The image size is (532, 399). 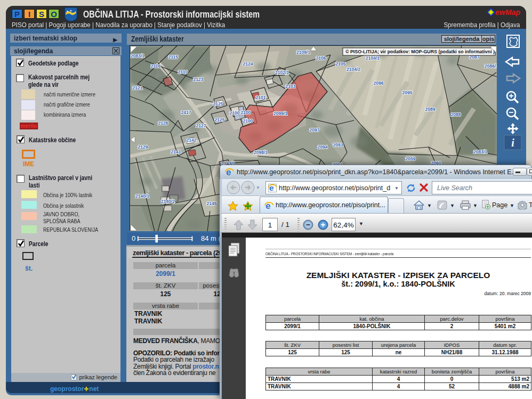 I want to click on svg-text: 2145, so click(x=212, y=203).